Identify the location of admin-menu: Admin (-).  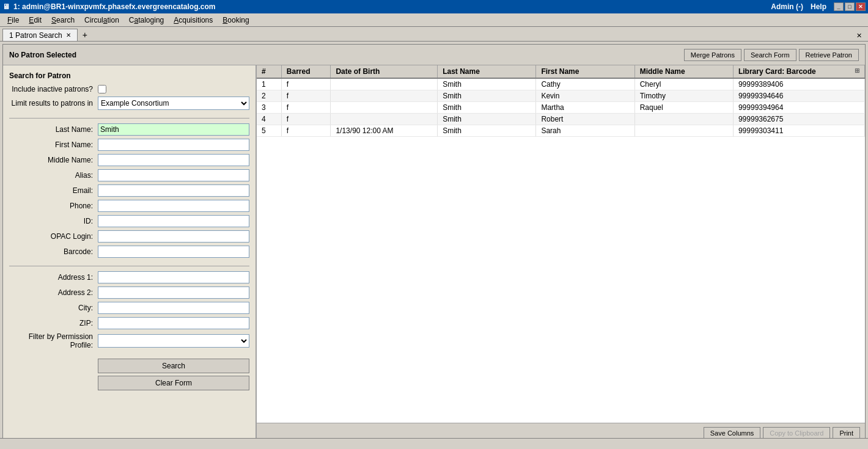
(787, 7).